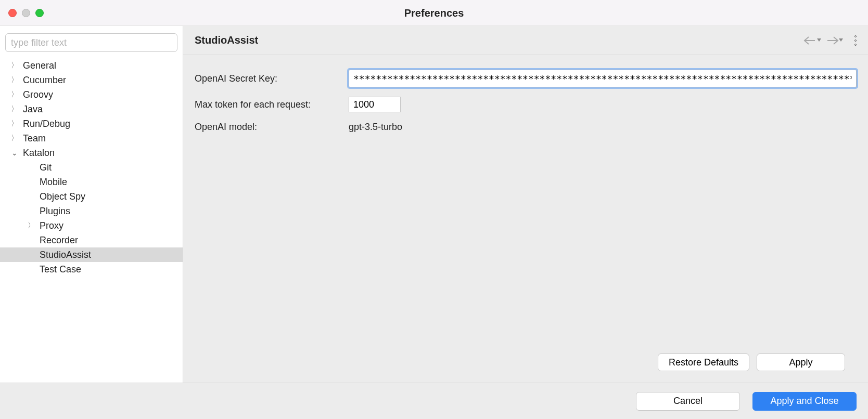 The height and width of the screenshot is (419, 868). I want to click on tree-item-plugins: Plugins, so click(92, 211).